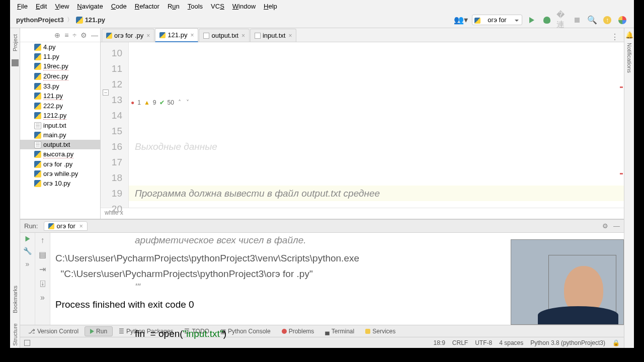 This screenshot has height=362, width=644. What do you see at coordinates (224, 35) in the screenshot?
I see `tab-label: output.txt` at bounding box center [224, 35].